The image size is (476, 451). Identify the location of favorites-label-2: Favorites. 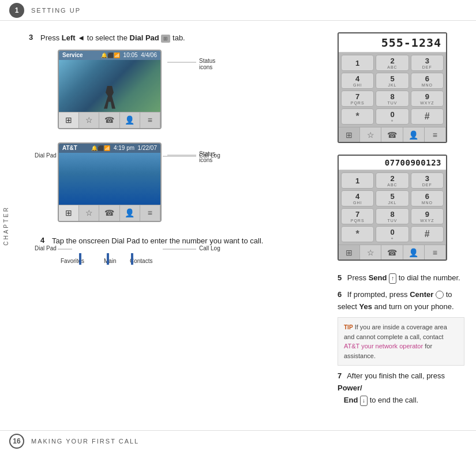
(73, 261).